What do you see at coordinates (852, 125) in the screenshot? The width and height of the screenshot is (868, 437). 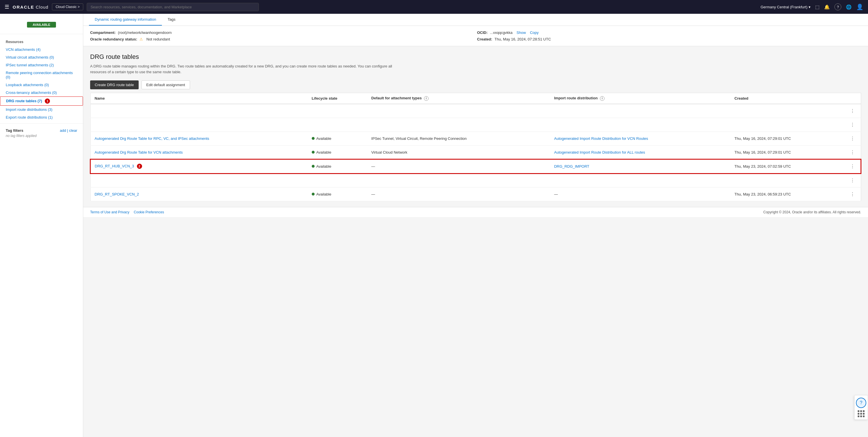 I see `row-actions-button-2: ⋮` at bounding box center [852, 125].